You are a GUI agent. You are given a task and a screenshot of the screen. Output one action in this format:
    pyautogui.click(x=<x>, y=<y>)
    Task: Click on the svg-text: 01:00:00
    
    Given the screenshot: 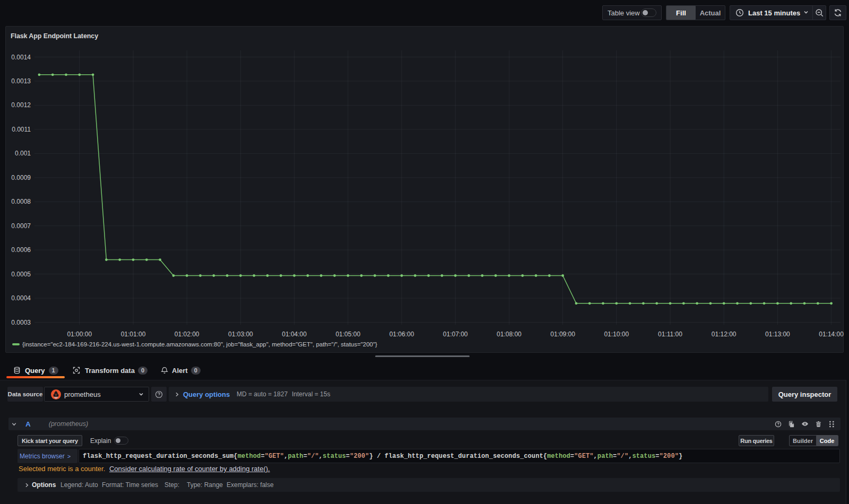 What is the action you would take?
    pyautogui.click(x=80, y=334)
    